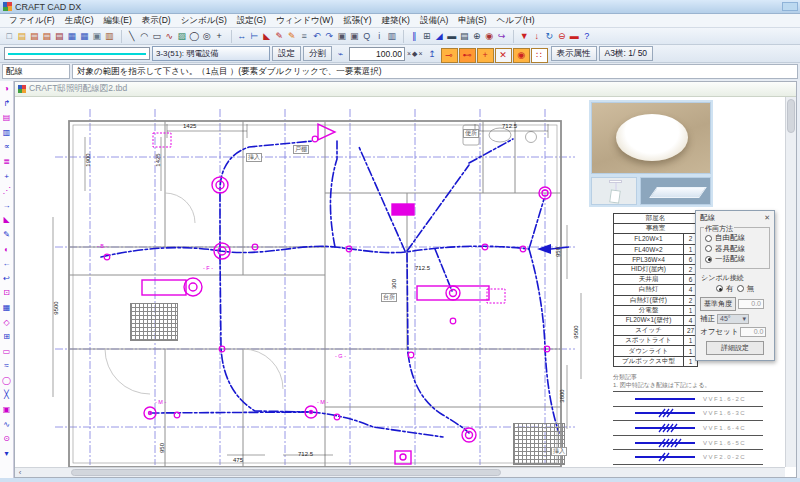  I want to click on copy-format-icon: ▣, so click(342, 36).